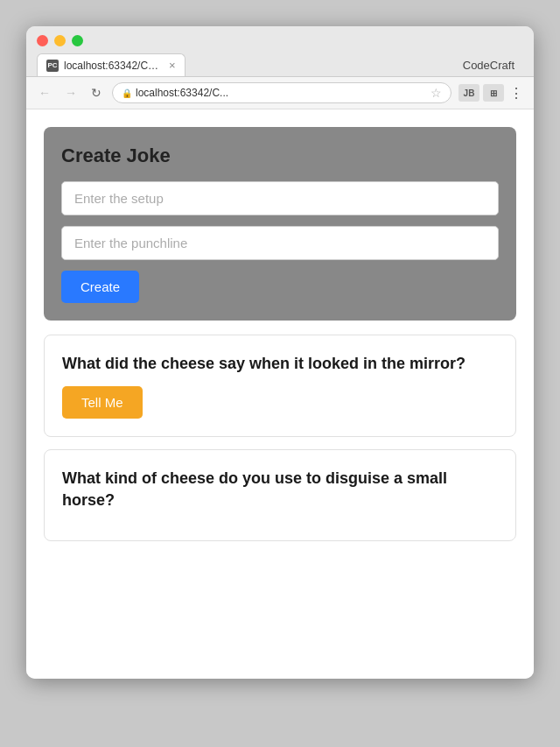 This screenshot has height=747, width=560. What do you see at coordinates (488, 65) in the screenshot?
I see `codecraft-label: CodeCraft` at bounding box center [488, 65].